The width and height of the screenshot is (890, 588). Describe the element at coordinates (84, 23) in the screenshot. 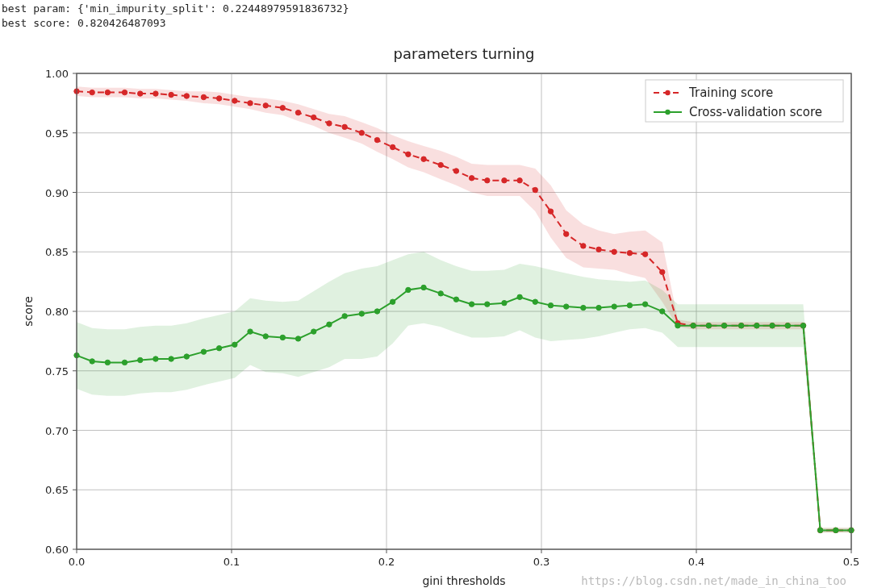

I see `console-line: best score: 0.820426487093` at that location.